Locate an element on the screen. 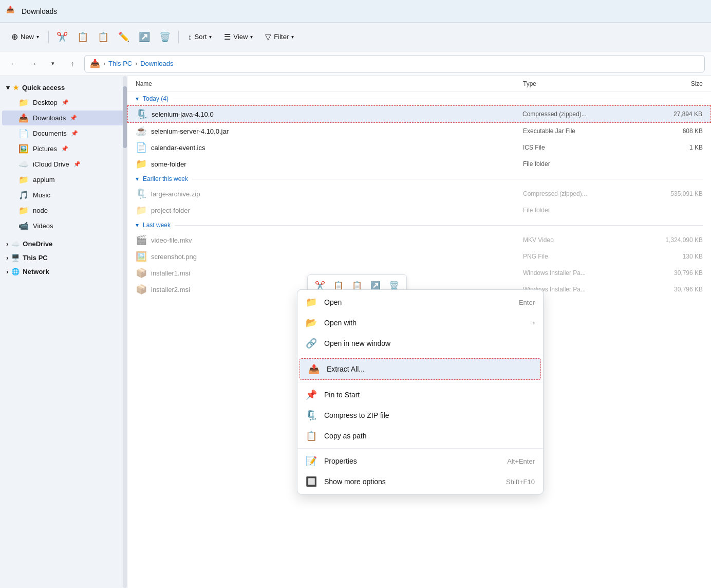 This screenshot has height=588, width=711. sidebar-section-network: › 🌐 Network is located at coordinates (64, 271).